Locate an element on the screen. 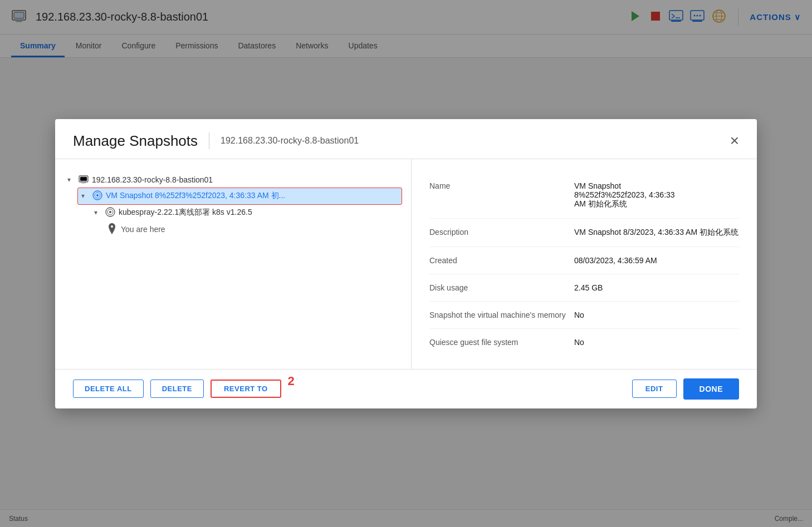 The height and width of the screenshot is (527, 812). description-value: VM Snapshot 8/3/2023, 4:36:33 AM 初始化系统 is located at coordinates (657, 233).